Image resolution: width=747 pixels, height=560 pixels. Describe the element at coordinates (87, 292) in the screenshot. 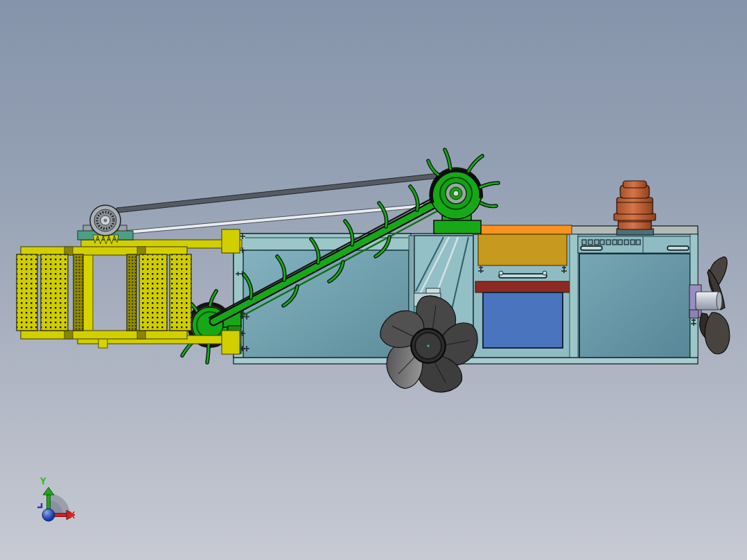

I see `drum-axle` at that location.